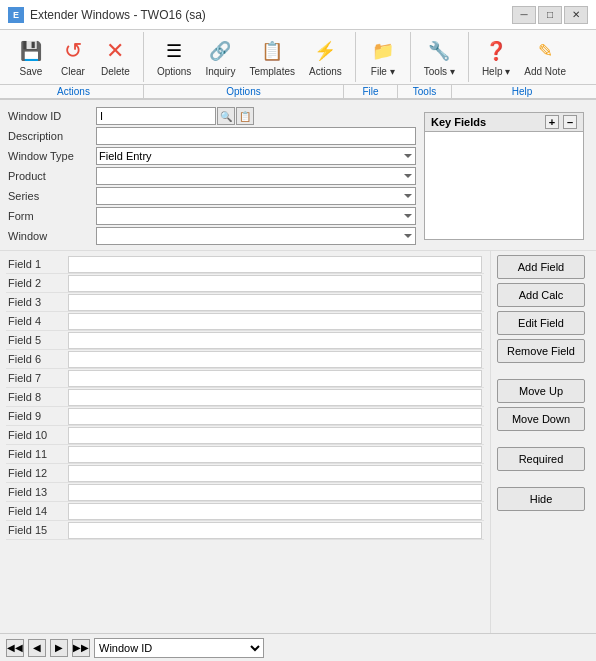 The height and width of the screenshot is (661, 596). What do you see at coordinates (504, 176) in the screenshot?
I see `key-fields-panel: Key Fields + –` at bounding box center [504, 176].